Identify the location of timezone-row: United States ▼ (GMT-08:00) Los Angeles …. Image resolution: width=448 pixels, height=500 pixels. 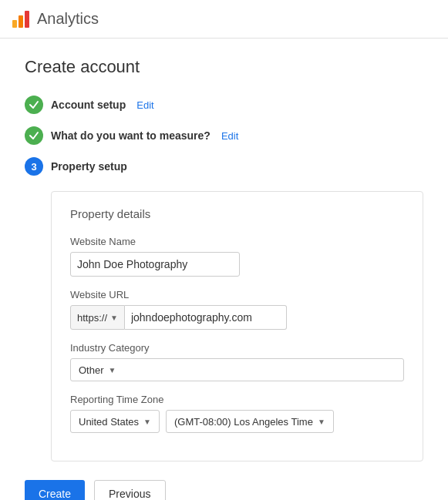
(237, 421).